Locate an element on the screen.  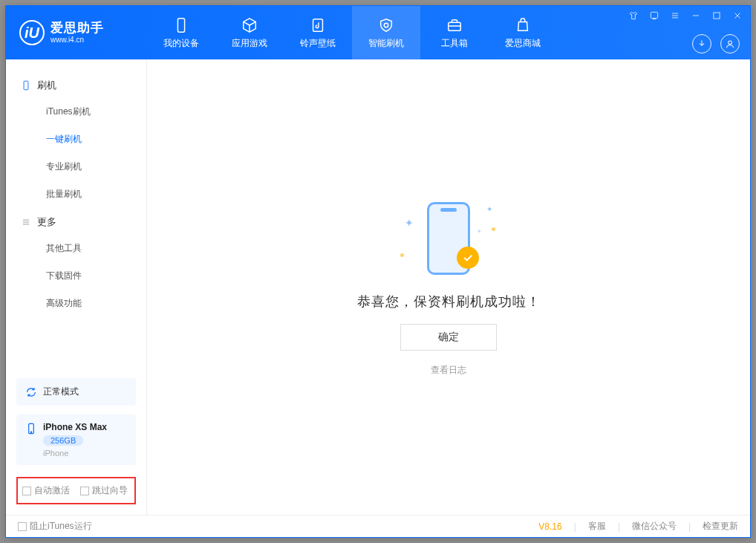
success-title: 恭喜您，保资料刷机成功啦！ is located at coordinates (449, 302).